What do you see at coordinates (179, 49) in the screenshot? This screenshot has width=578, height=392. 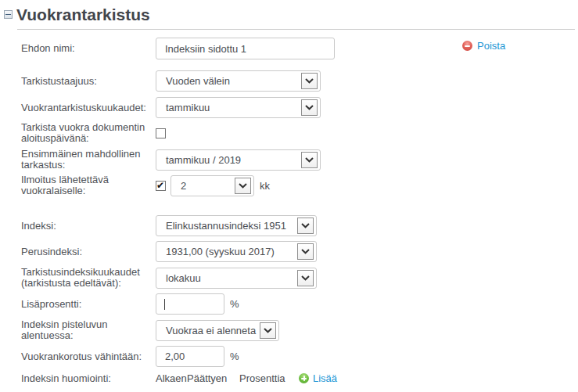 I see `row-ehdon-nimi: Ehdon nimi:` at bounding box center [179, 49].